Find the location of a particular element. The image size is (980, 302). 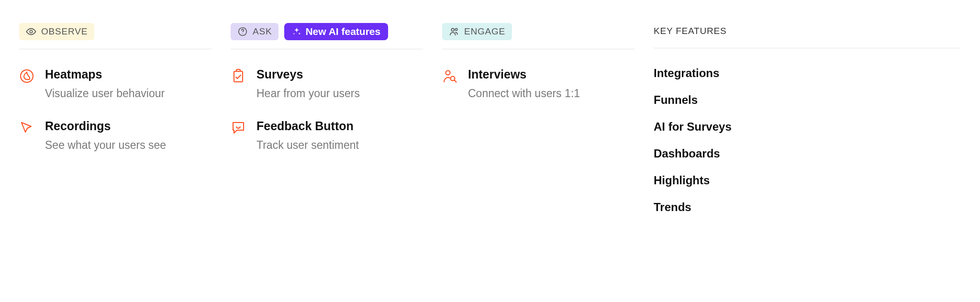

feature-dashboards: Dashboards is located at coordinates (807, 154).